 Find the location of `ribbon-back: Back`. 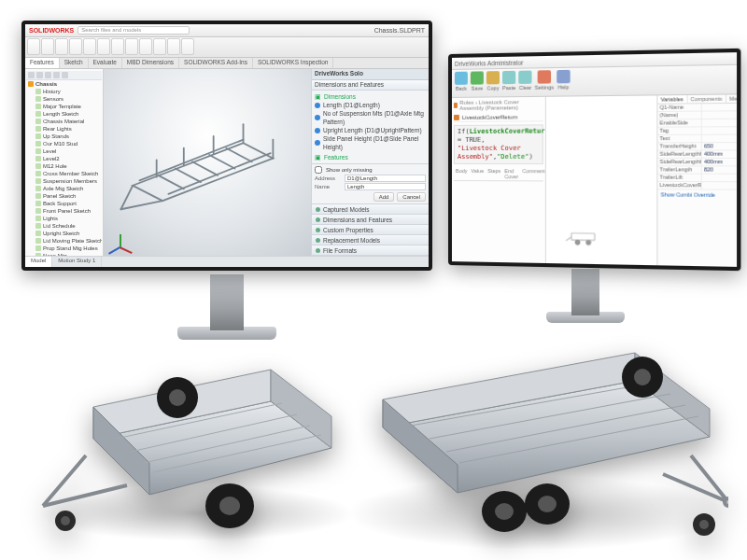

ribbon-back: Back is located at coordinates (461, 84).